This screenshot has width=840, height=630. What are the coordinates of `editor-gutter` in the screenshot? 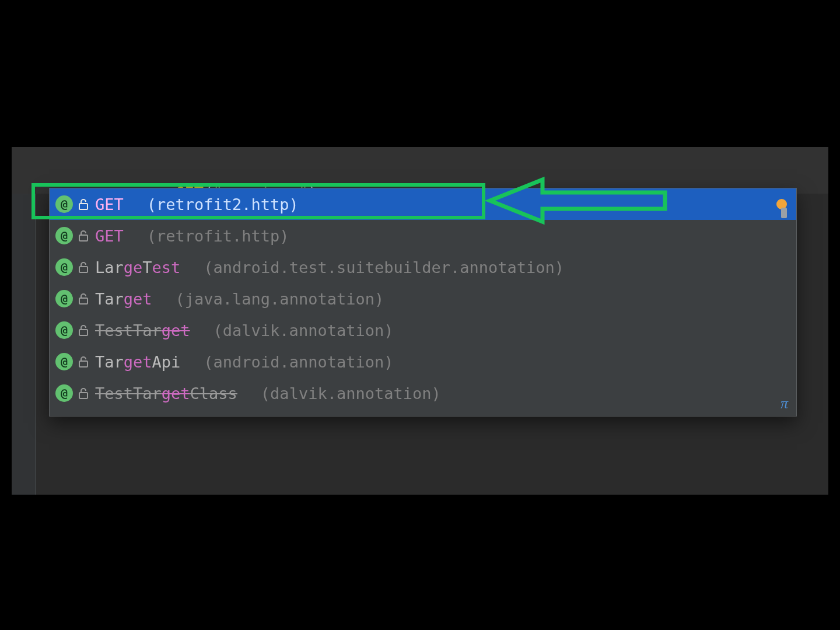 It's located at (23, 321).